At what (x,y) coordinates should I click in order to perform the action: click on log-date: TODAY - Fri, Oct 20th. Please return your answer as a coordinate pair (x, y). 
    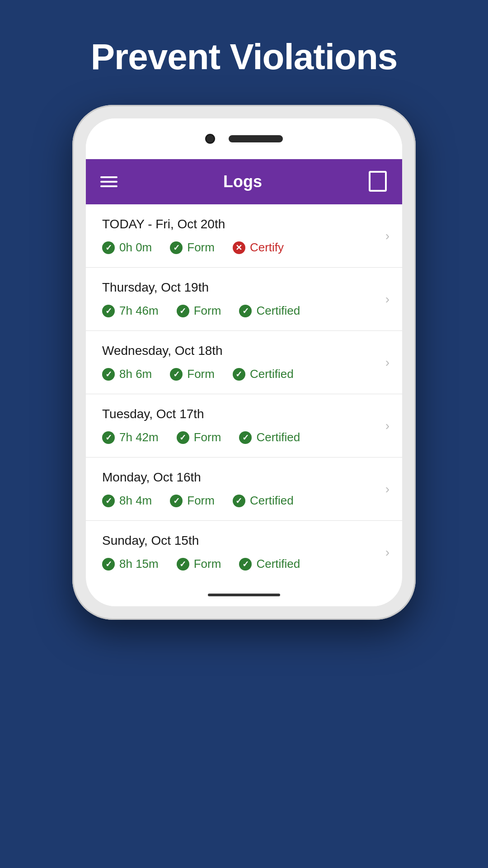
    Looking at the image, I should click on (244, 224).